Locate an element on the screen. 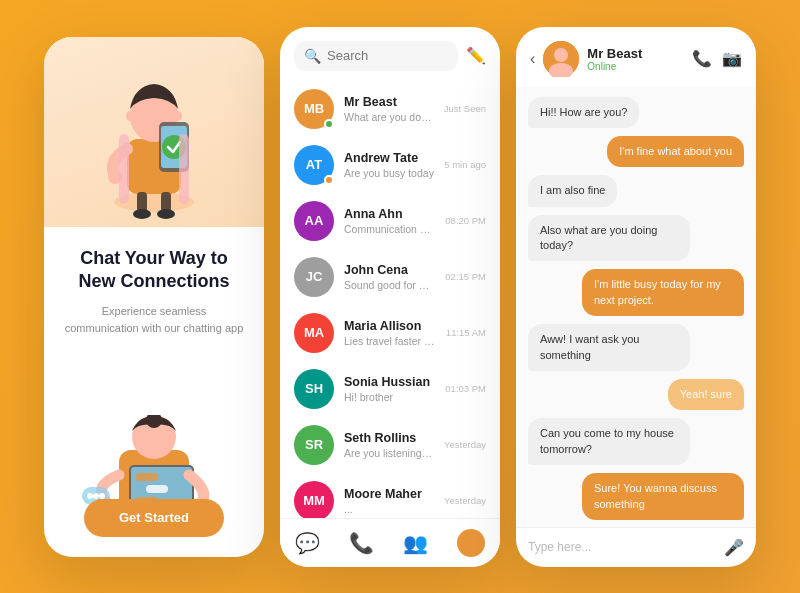 The height and width of the screenshot is (593, 800). compose-icon: ✏️ is located at coordinates (476, 56).